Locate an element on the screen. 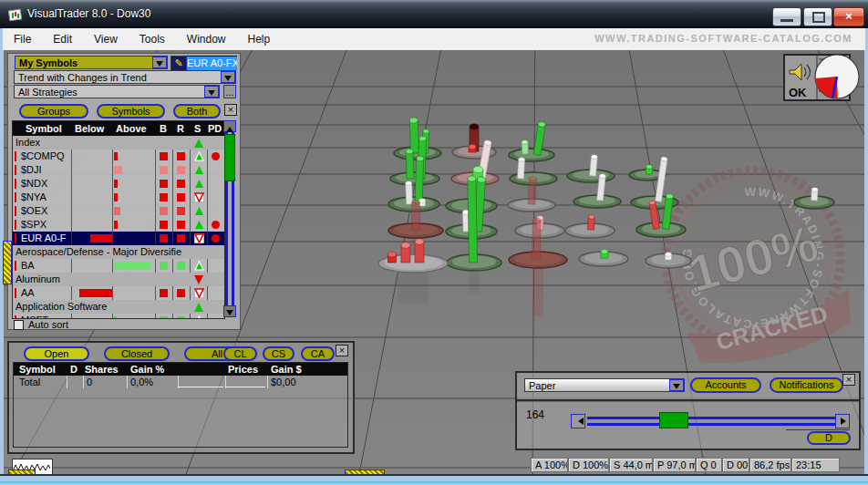 The height and width of the screenshot is (485, 868). more-strategies-button: ... is located at coordinates (230, 91).